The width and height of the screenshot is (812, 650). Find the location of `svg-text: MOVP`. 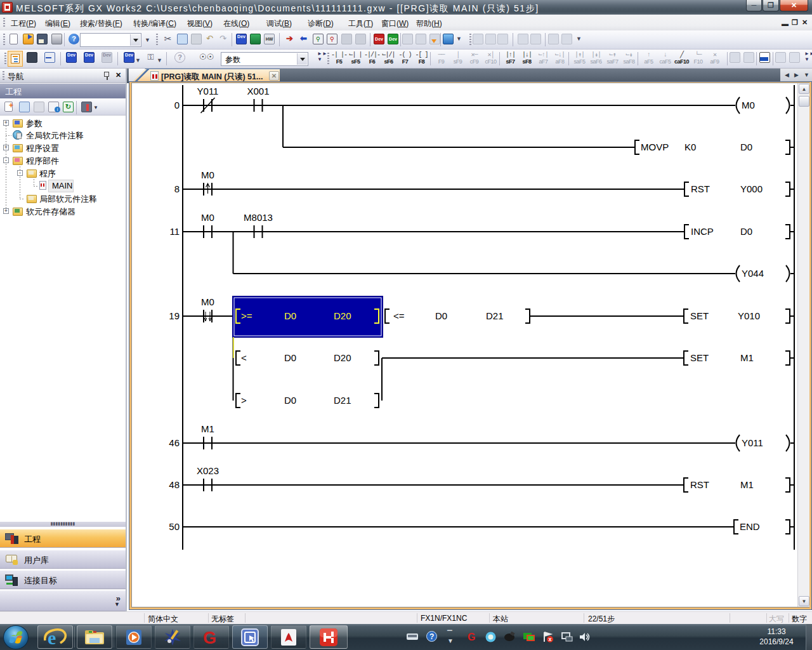

svg-text: MOVP is located at coordinates (655, 147).